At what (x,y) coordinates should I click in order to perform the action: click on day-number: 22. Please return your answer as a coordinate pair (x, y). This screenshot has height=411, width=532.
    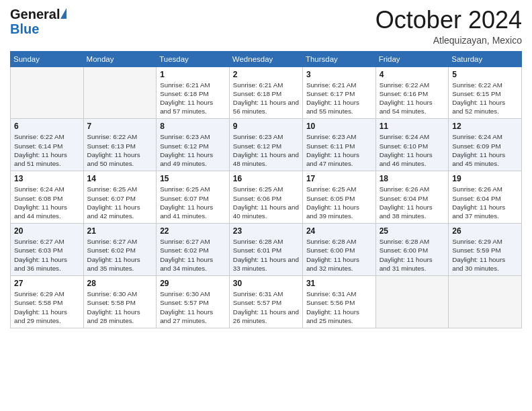
    Looking at the image, I should click on (193, 231).